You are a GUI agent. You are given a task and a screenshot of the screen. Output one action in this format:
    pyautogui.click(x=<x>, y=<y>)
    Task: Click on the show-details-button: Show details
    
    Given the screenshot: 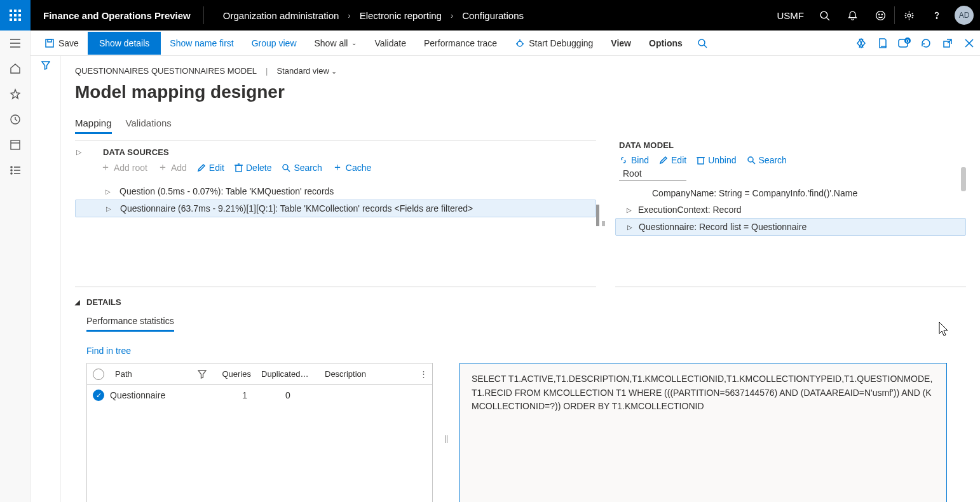 What is the action you would take?
    pyautogui.click(x=125, y=43)
    